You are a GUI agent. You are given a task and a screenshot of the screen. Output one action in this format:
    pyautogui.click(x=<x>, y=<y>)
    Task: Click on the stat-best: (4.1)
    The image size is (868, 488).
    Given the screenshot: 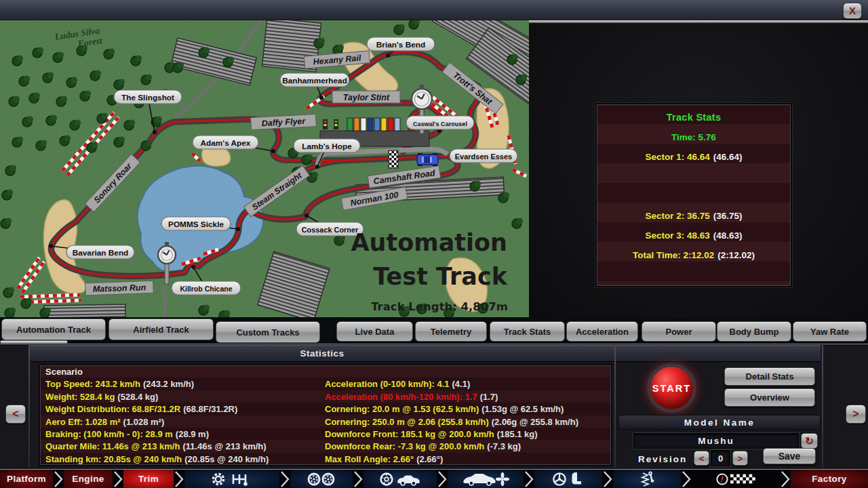 What is the action you would take?
    pyautogui.click(x=461, y=384)
    